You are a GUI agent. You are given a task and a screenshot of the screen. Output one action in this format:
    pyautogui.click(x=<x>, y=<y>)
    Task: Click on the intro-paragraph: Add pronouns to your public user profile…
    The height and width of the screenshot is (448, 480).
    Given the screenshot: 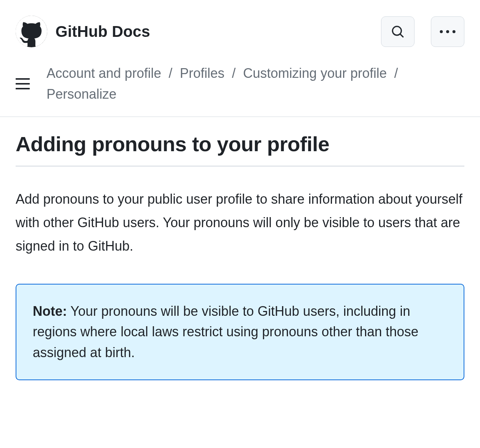 What is the action you would take?
    pyautogui.click(x=240, y=223)
    